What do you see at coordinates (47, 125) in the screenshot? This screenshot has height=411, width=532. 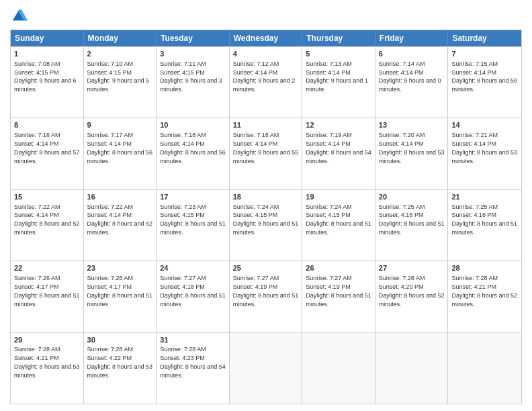 I see `day-number: 8` at bounding box center [47, 125].